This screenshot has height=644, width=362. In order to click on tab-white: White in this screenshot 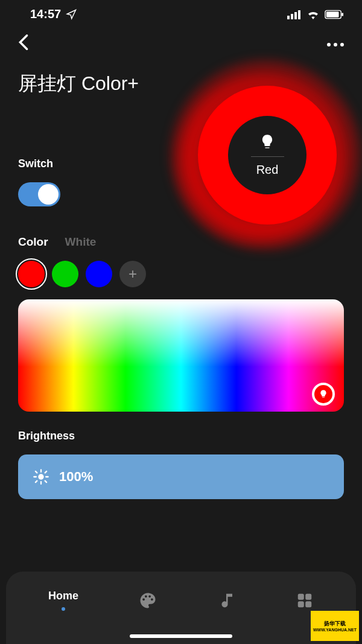, I will do `click(81, 242)`.